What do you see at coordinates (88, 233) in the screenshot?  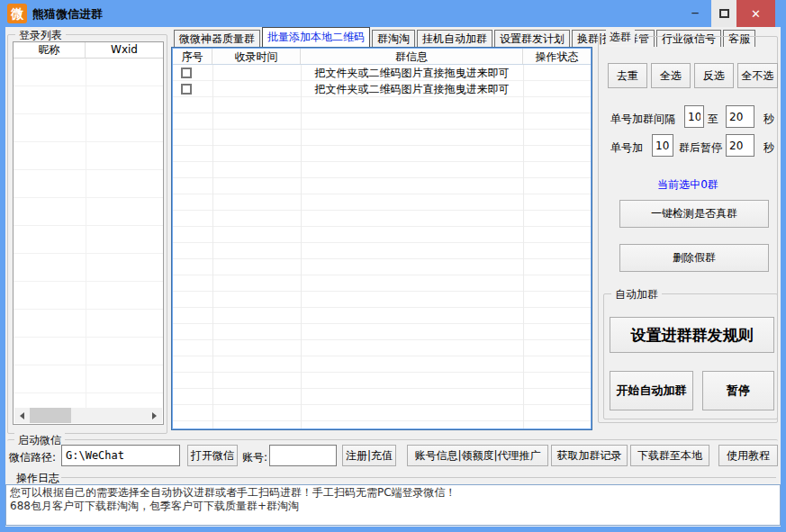 I see `login-list: 昵称 Wxid` at bounding box center [88, 233].